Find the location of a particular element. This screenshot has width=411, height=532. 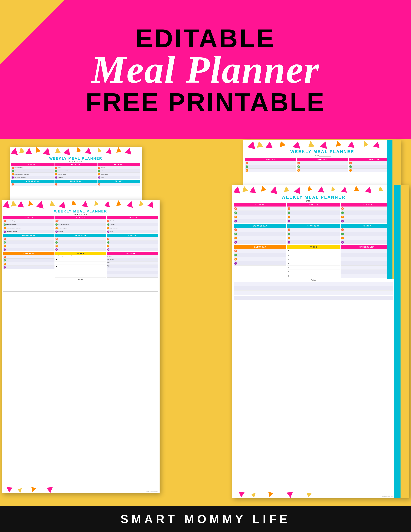

card3-tuesday: TUESDAY BCereal LLeftovers DEgg fried ri… is located at coordinates (132, 225).